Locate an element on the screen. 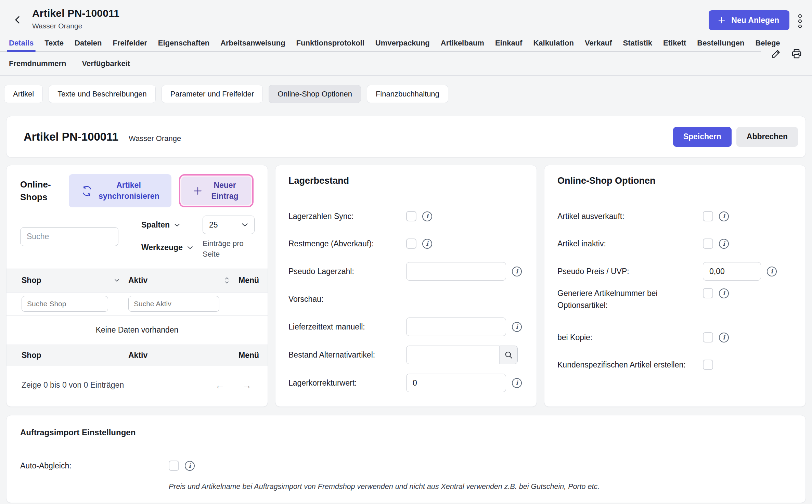  auto-abgleich-checkbox is located at coordinates (174, 466).